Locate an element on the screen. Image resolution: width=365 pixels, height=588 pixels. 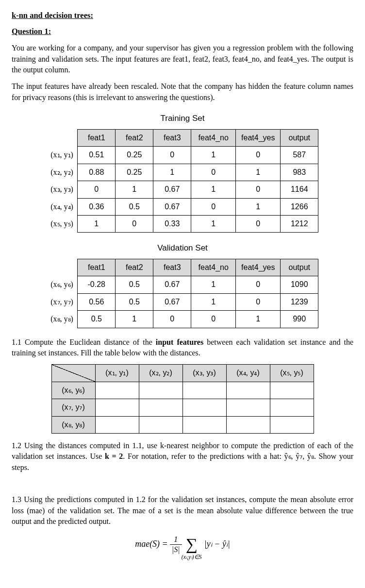
validation-table: feat1feat2feat3feat4_nofeat4_yesoutput(x… is located at coordinates (182, 293).